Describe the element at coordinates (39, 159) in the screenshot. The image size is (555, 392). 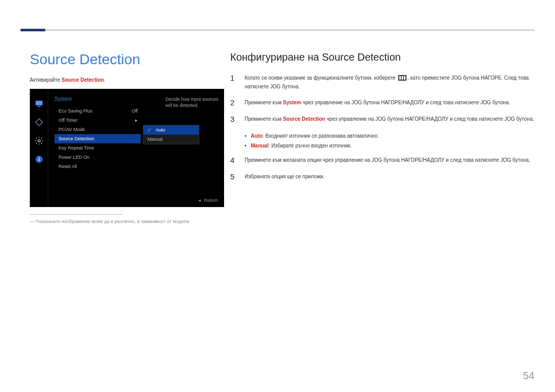
I see `info-icon` at that location.